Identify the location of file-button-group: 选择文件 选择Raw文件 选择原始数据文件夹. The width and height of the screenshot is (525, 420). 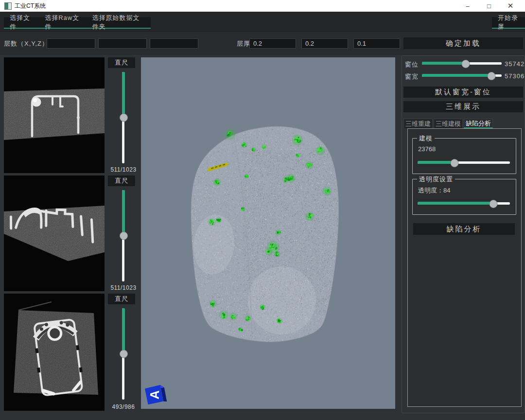
(77, 23).